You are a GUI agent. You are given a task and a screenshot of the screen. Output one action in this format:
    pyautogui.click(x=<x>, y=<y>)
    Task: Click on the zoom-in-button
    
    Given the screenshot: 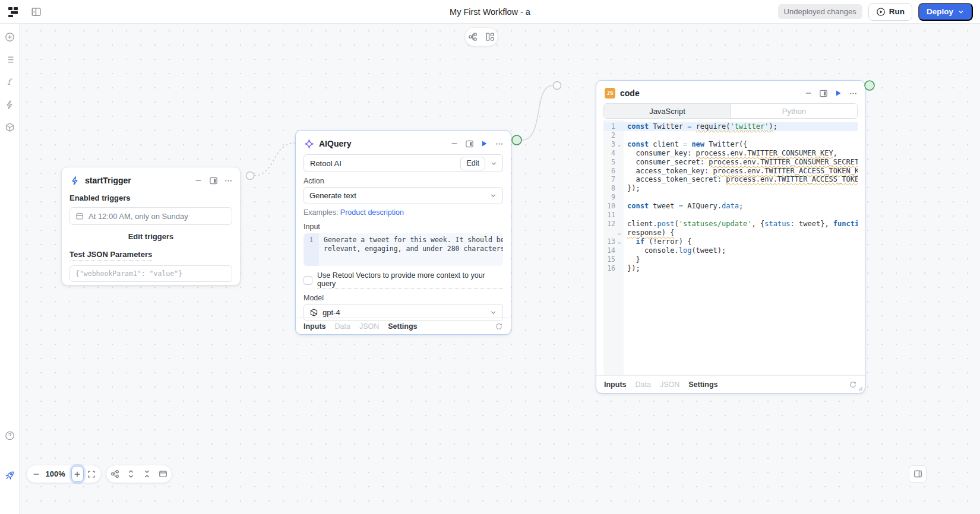 What is the action you would take?
    pyautogui.click(x=77, y=474)
    